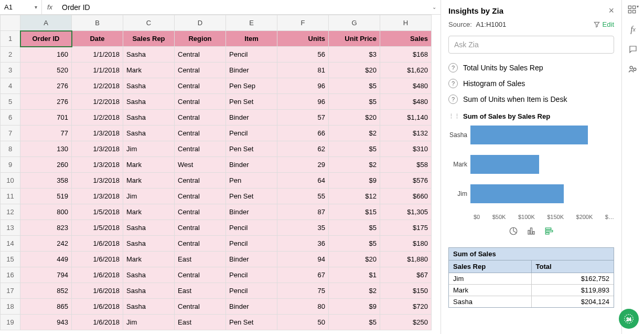 The image size is (644, 334). I want to click on cell: 55, so click(303, 196).